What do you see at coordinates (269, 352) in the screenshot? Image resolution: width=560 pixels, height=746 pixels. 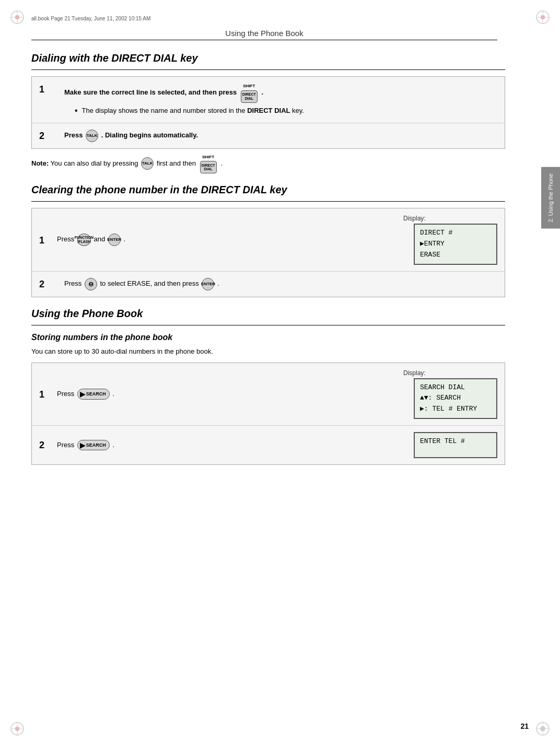 I see `section3-intro: You can store up to 30 auto-dial numbers…` at bounding box center [269, 352].